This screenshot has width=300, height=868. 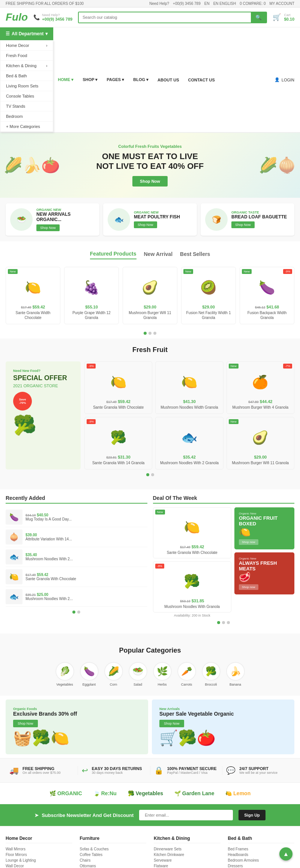 What do you see at coordinates (113, 849) in the screenshot?
I see `footer-link-sofas: Sofas & Couches` at bounding box center [113, 849].